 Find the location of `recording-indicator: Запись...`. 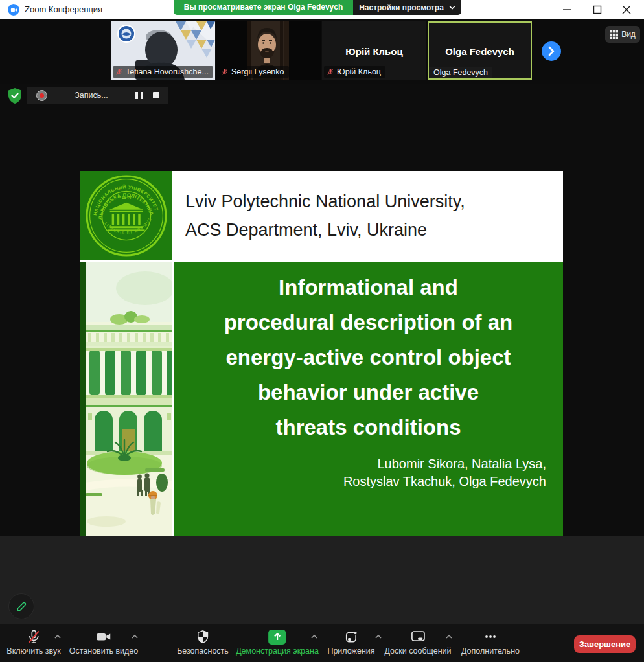

recording-indicator: Запись... is located at coordinates (98, 95).